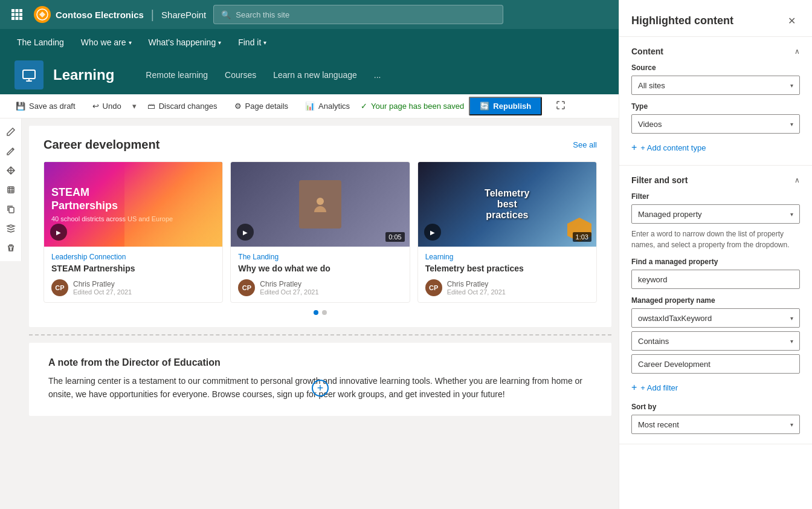  I want to click on delete-tool, so click(11, 248).